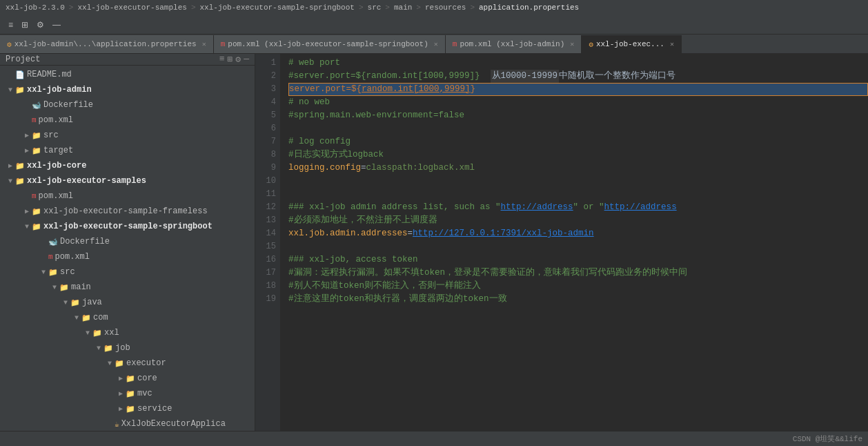  What do you see at coordinates (127, 226) in the screenshot?
I see `tree-item-springboot: ▼ 📁 xxl-job-executor-sample-springboot` at bounding box center [127, 226].